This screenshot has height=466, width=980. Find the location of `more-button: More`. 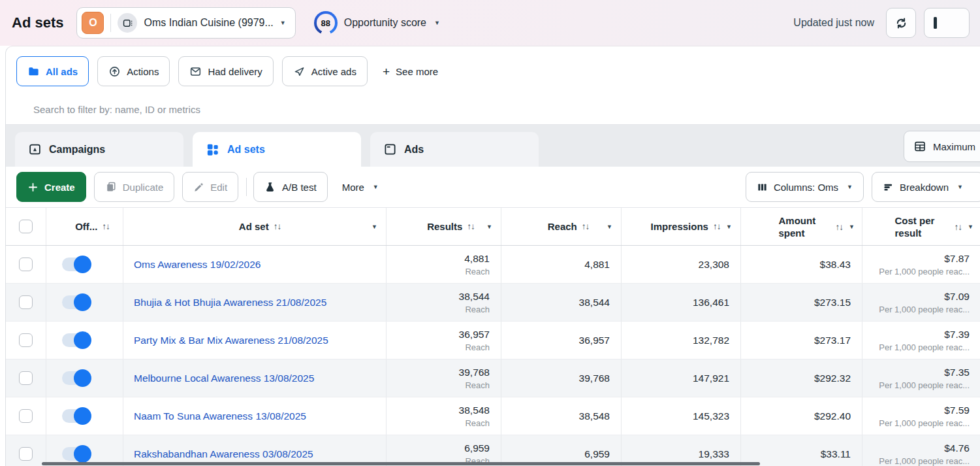

more-button: More is located at coordinates (360, 187).